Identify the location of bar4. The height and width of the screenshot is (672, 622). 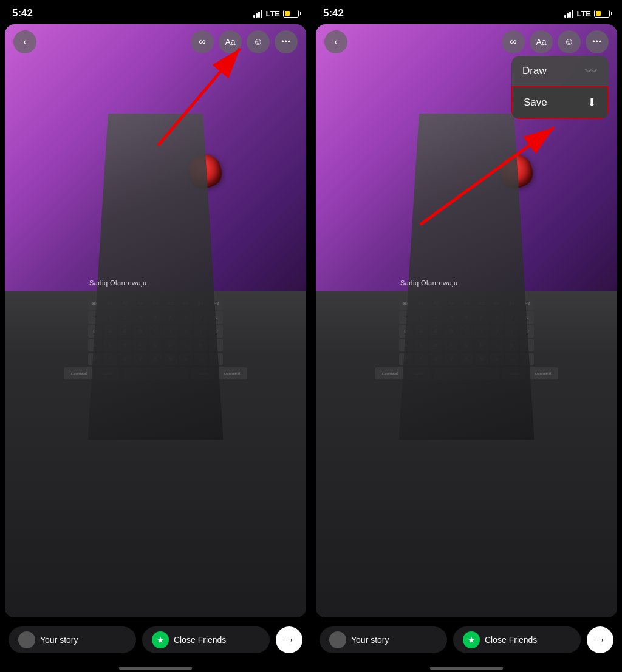
(261, 13).